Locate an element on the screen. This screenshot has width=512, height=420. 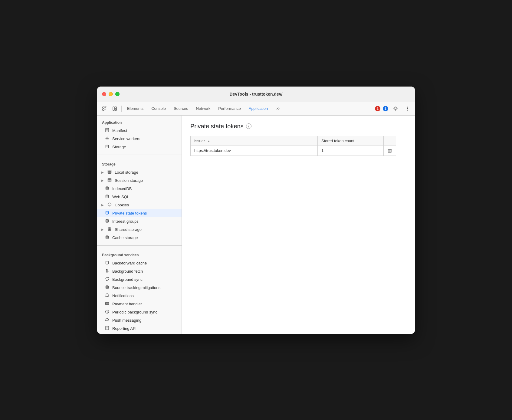
sidebar-item-background-sync-label: Background sync is located at coordinates (127, 280).